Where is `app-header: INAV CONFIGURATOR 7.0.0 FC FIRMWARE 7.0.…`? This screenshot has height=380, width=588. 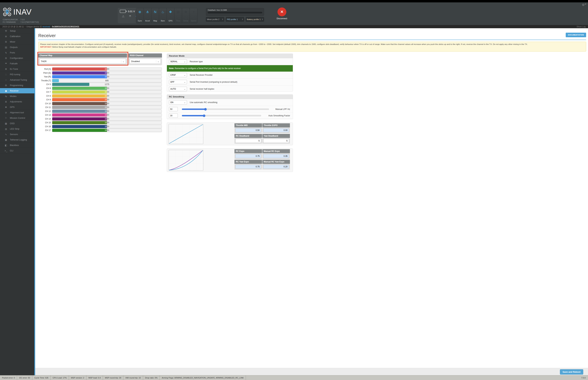 app-header: INAV CONFIGURATOR 7.0.0 FC FIRMWARE 7.0.… is located at coordinates (147, 14).